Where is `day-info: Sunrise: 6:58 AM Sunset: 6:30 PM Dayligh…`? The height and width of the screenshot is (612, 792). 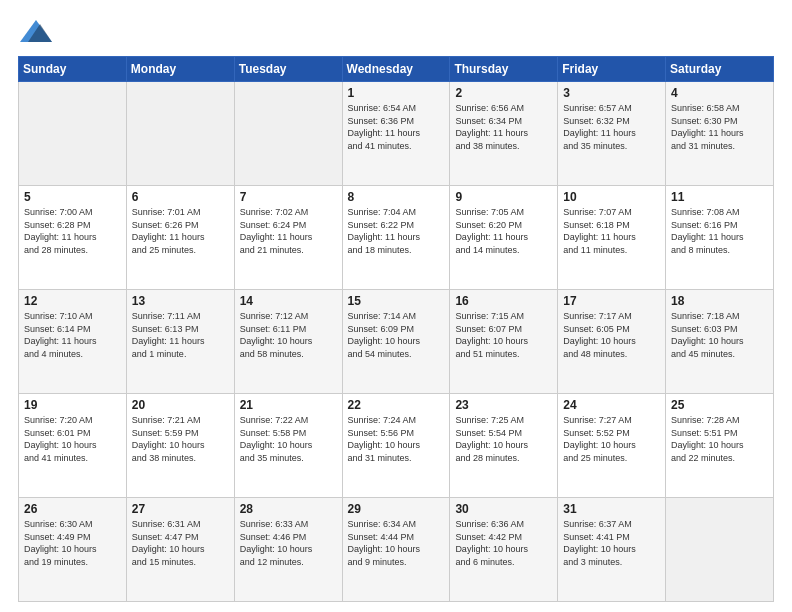
day-info: Sunrise: 6:58 AM Sunset: 6:30 PM Dayligh… is located at coordinates (720, 127).